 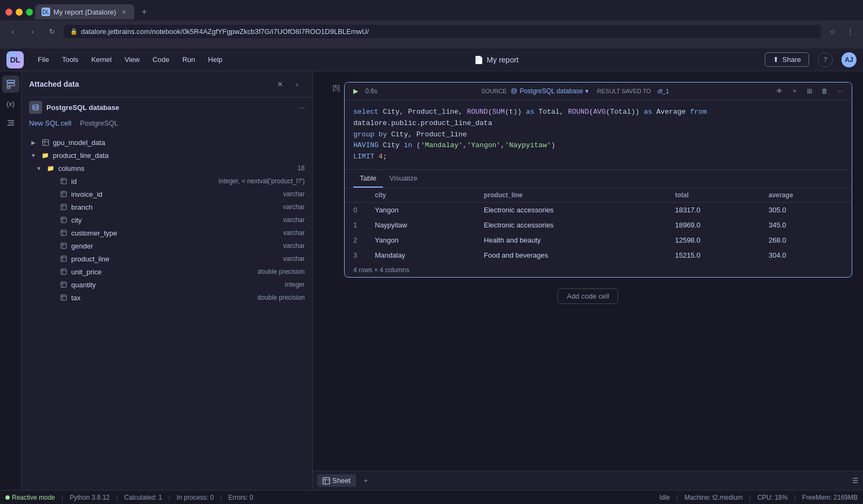 What do you see at coordinates (825, 60) in the screenshot?
I see `help-button: ?` at bounding box center [825, 60].